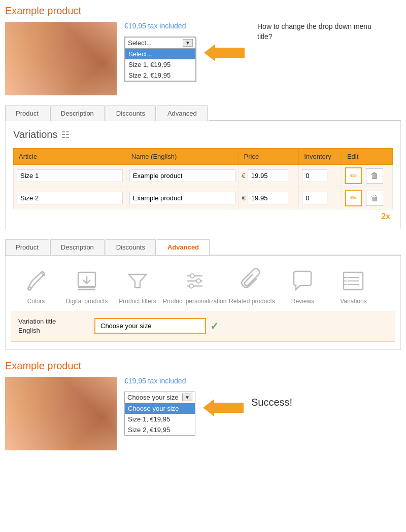 The width and height of the screenshot is (406, 532). What do you see at coordinates (87, 281) in the screenshot?
I see `download-icon` at bounding box center [87, 281].